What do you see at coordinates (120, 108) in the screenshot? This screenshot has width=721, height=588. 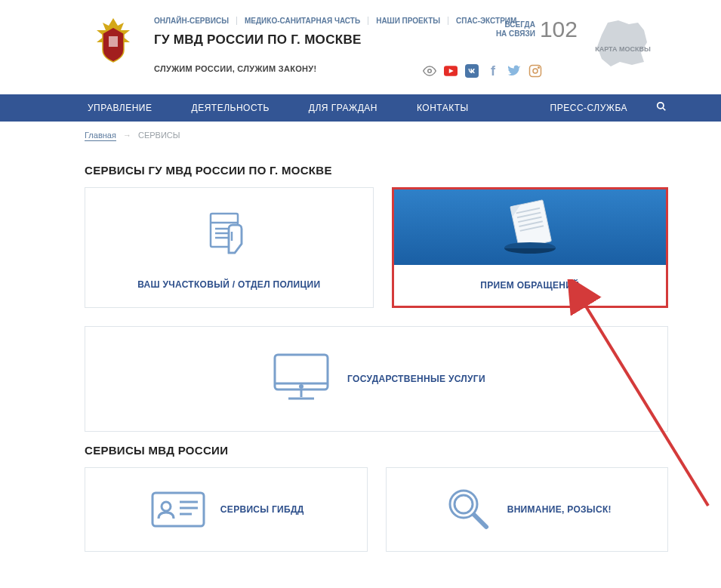 I see `nav-upravlenie: УПРАВЛЕНИЕ` at bounding box center [120, 108].